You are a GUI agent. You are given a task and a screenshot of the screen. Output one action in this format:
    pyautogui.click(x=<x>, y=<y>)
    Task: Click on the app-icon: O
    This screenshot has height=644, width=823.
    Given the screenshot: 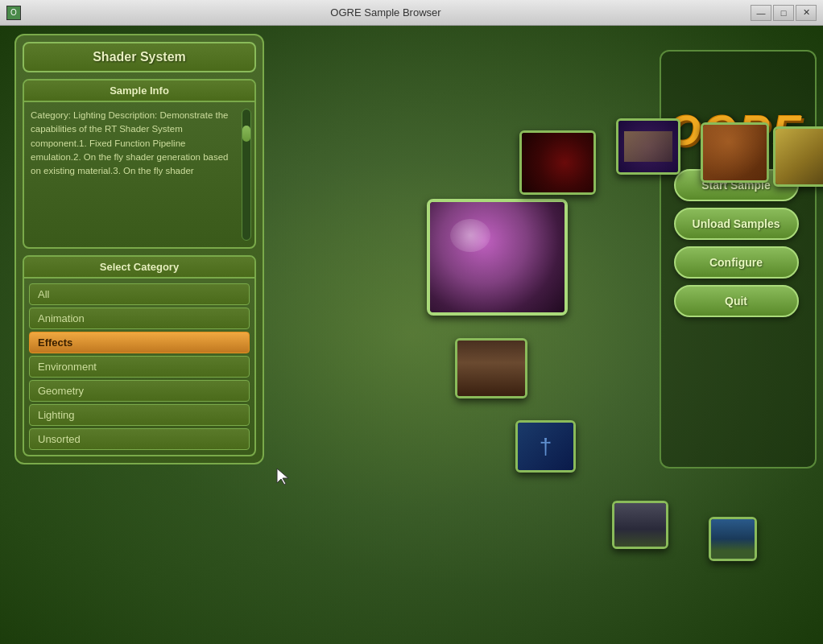 What is the action you would take?
    pyautogui.click(x=14, y=13)
    